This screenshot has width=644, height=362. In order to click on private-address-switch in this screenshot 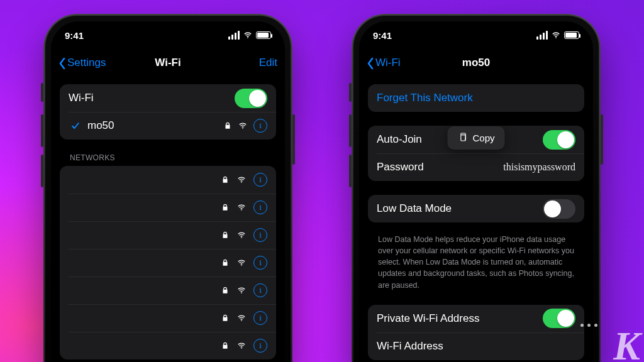, I will do `click(559, 318)`.